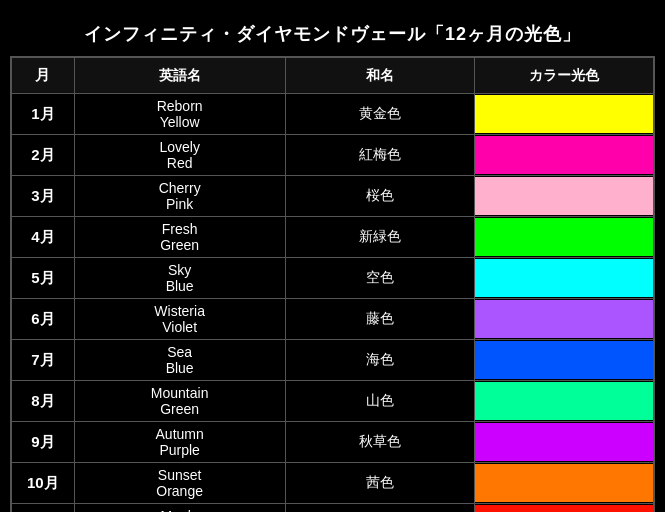 The height and width of the screenshot is (512, 665). What do you see at coordinates (332, 238) in the screenshot?
I see `table-row: 4月FreshGreen新緑色` at bounding box center [332, 238].